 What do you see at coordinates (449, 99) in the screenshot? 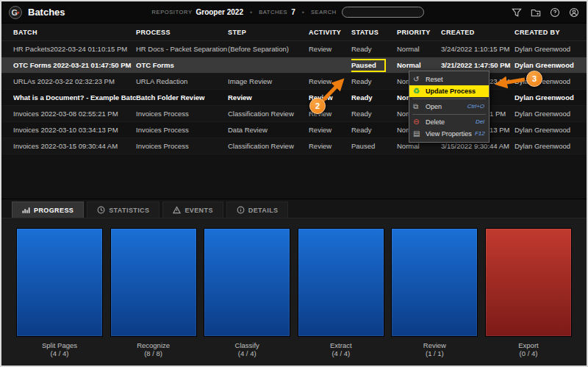
I see `menu-separator` at bounding box center [449, 99].